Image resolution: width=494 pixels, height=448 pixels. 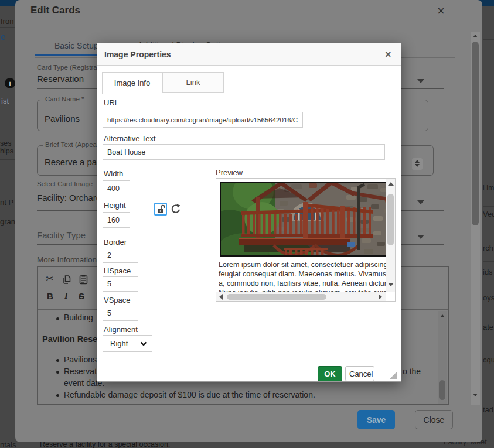 I want to click on bg-text-fragment: fron, so click(x=7, y=21).